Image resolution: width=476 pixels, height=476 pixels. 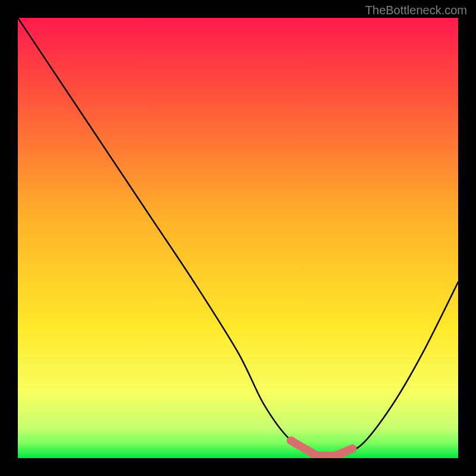 What do you see at coordinates (322, 448) in the screenshot?
I see `optimal-zone-highlight` at bounding box center [322, 448].